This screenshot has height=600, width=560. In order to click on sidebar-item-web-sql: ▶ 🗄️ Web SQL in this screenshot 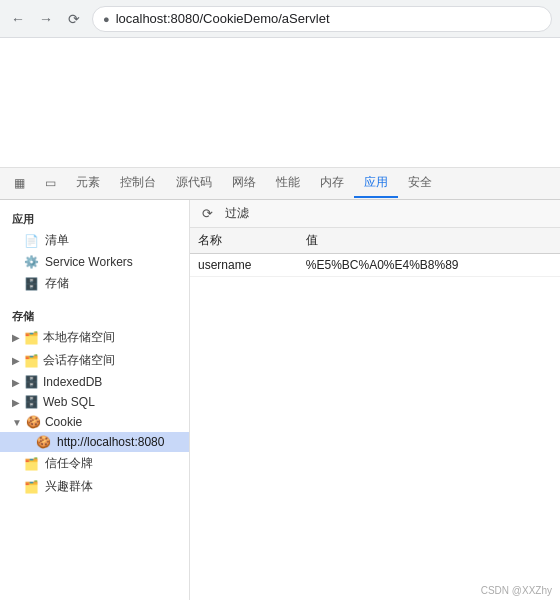, I will do `click(94, 402)`.